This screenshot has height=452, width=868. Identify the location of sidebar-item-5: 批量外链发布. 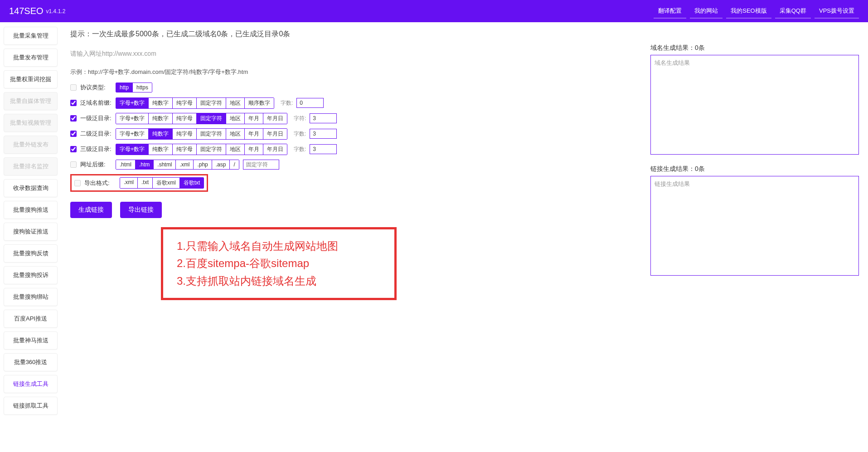
(31, 145).